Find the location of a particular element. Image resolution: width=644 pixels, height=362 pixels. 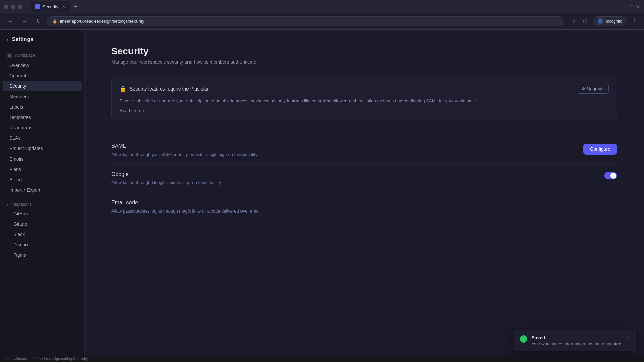

saml-title: SAML is located at coordinates (343, 146).